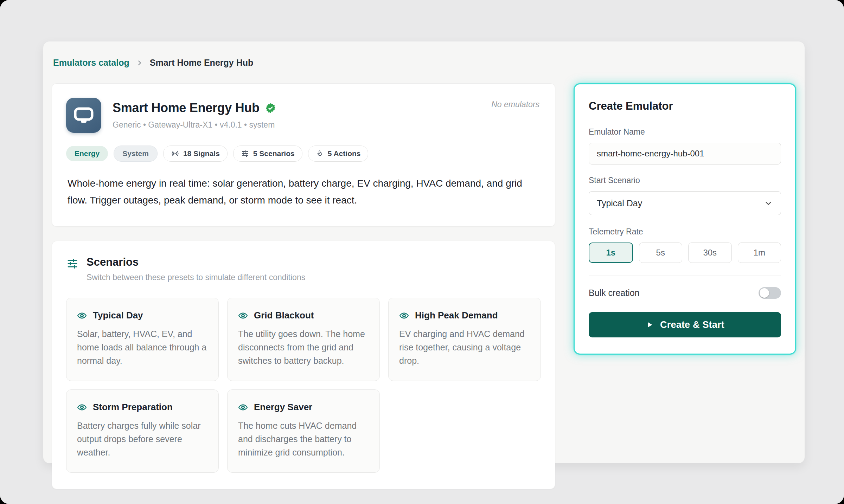  What do you see at coordinates (186, 108) in the screenshot?
I see `hub-title: Smart Home Energy Hub` at bounding box center [186, 108].